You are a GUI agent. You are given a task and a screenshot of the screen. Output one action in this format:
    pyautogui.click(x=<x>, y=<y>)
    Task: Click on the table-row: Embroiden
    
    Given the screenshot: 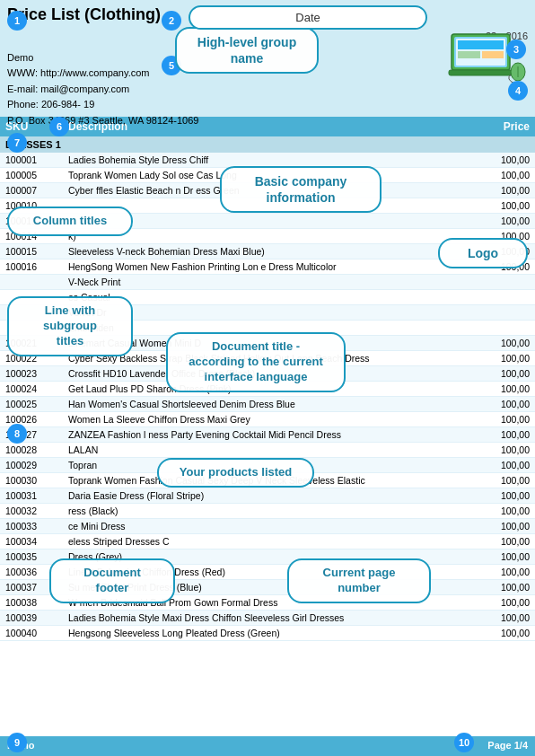 What is the action you would take?
    pyautogui.click(x=268, y=329)
    